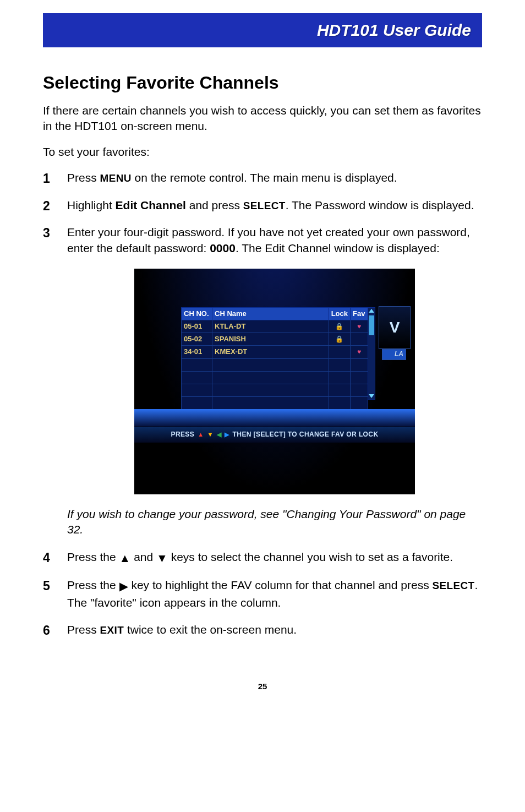  I want to click on scrollbar, so click(371, 353).